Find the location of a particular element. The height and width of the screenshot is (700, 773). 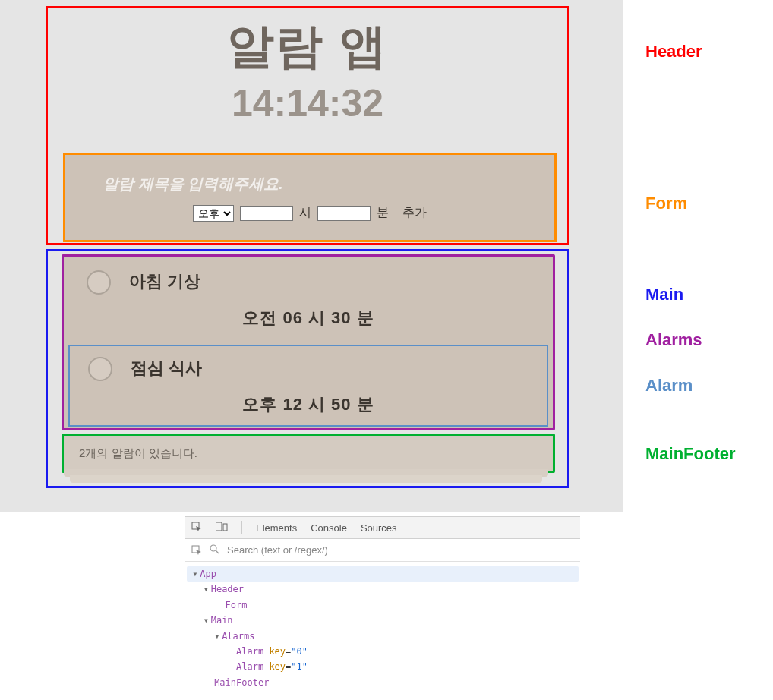

alarm-item: 점심 식사 오후 12 시 50 분 is located at coordinates (308, 386).